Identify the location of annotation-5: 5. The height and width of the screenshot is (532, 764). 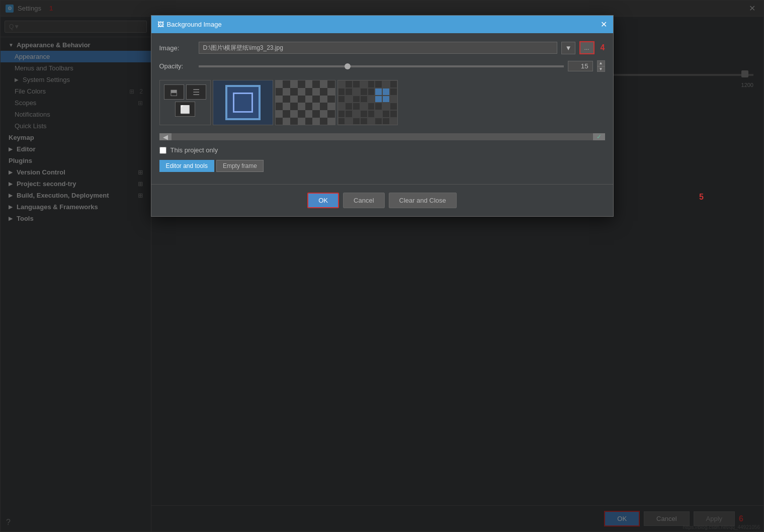
(701, 197).